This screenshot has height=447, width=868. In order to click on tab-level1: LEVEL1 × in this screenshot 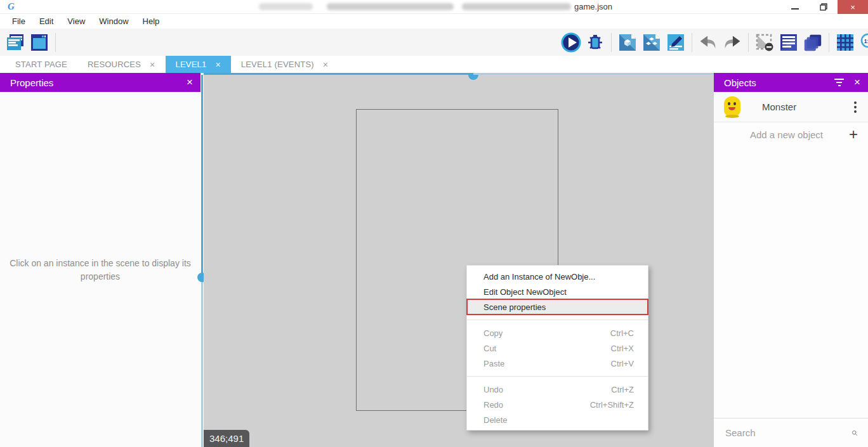, I will do `click(198, 65)`.